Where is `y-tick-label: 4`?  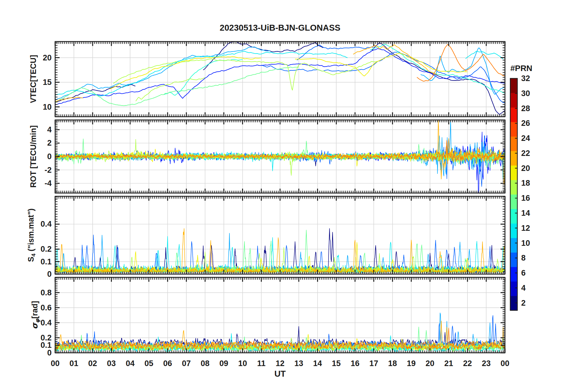 y-tick-label: 4 is located at coordinates (50, 130).